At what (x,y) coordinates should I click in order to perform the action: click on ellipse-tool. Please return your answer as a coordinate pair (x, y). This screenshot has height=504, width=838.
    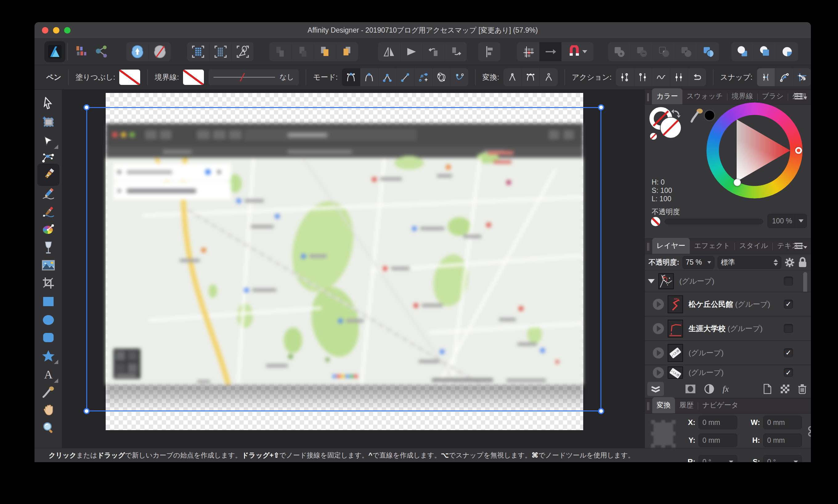
    Looking at the image, I should click on (48, 320).